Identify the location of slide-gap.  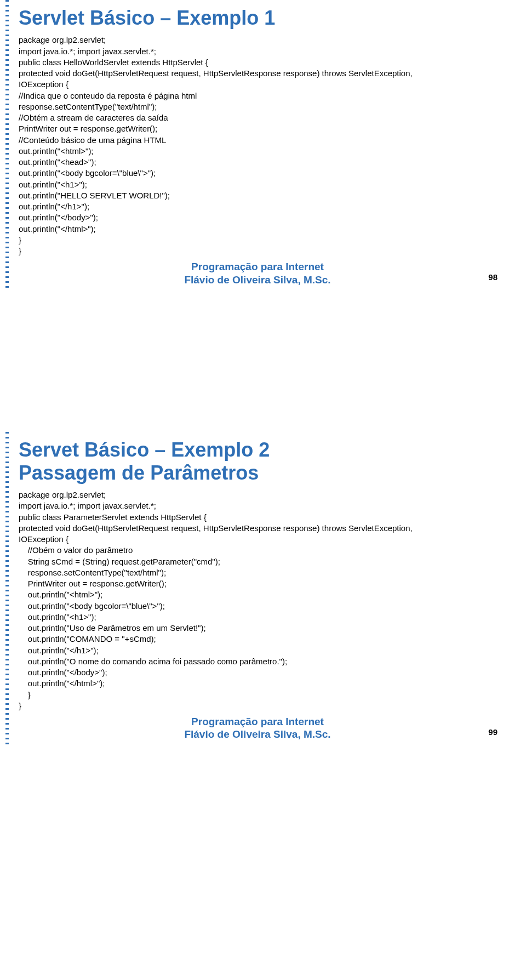
(263, 361).